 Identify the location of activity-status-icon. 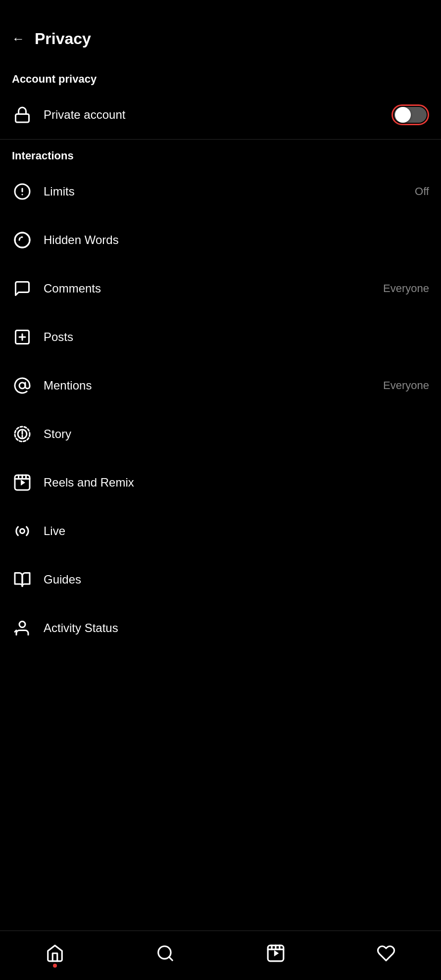
(22, 628).